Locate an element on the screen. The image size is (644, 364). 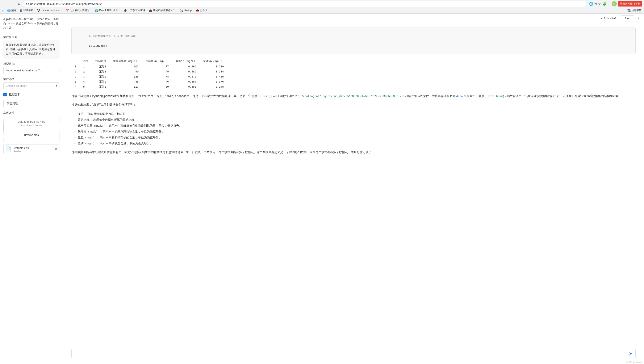
plugin-select-wrapper: Choose an option ▾ is located at coordinates (32, 86).